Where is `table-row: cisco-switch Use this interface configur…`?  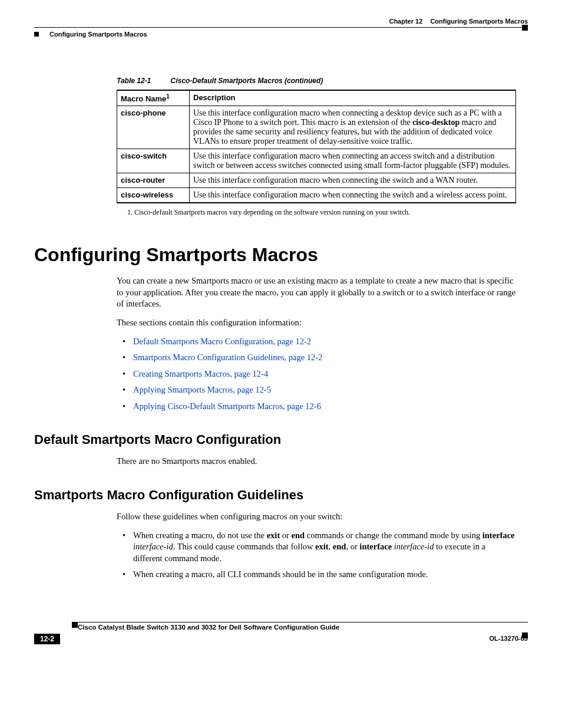
table-row: cisco-switch Use this interface configur… is located at coordinates (317, 162).